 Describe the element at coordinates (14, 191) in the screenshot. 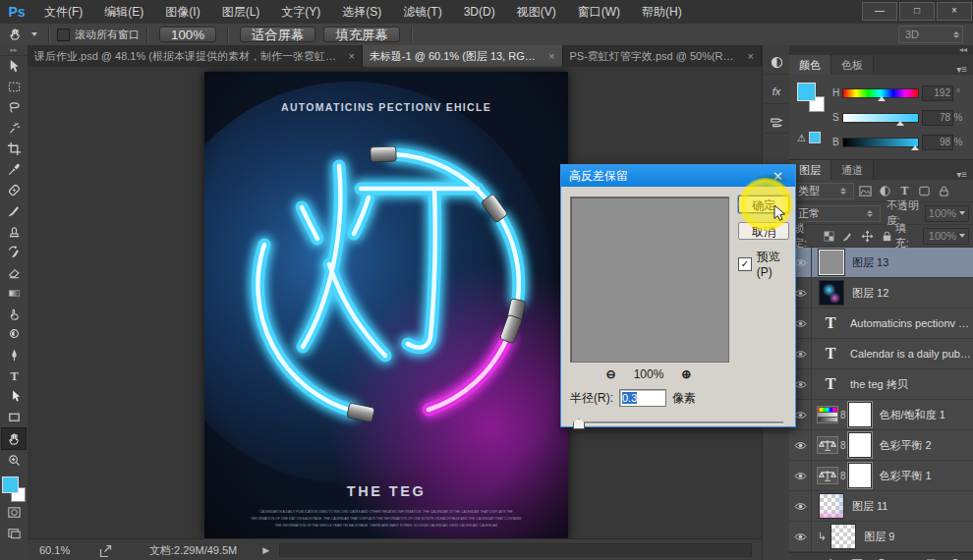

I see `healing-tool` at that location.